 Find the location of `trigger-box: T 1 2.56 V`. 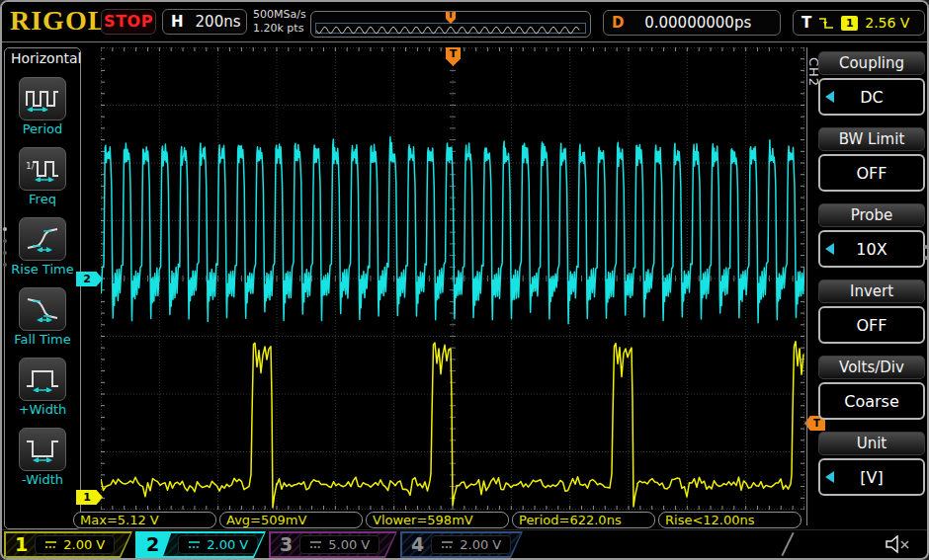

trigger-box: T 1 2.56 V is located at coordinates (859, 23).